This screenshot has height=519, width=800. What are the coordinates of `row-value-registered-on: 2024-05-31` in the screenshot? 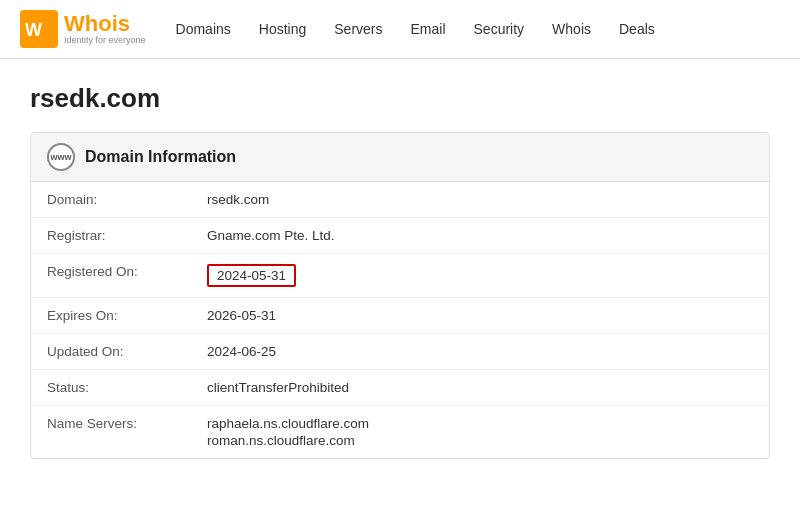 It's located at (480, 276).